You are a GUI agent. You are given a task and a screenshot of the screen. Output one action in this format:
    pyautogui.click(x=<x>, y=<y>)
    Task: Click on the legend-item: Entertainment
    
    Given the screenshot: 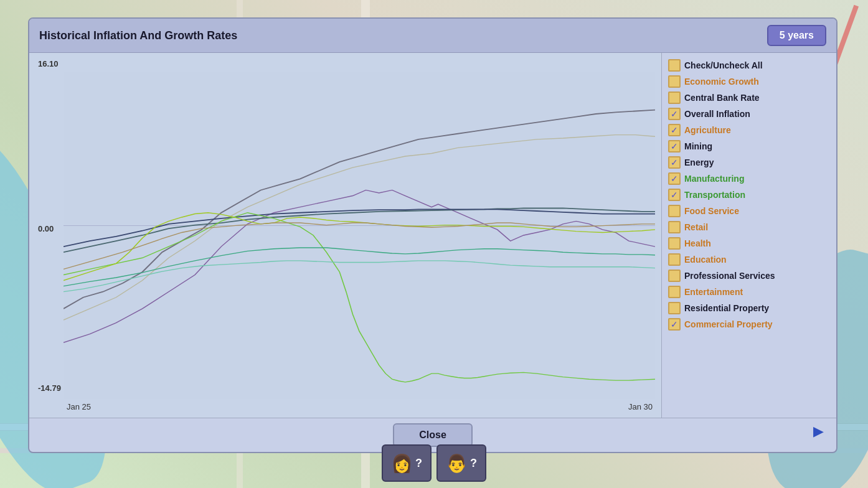 What is the action you would take?
    pyautogui.click(x=749, y=292)
    